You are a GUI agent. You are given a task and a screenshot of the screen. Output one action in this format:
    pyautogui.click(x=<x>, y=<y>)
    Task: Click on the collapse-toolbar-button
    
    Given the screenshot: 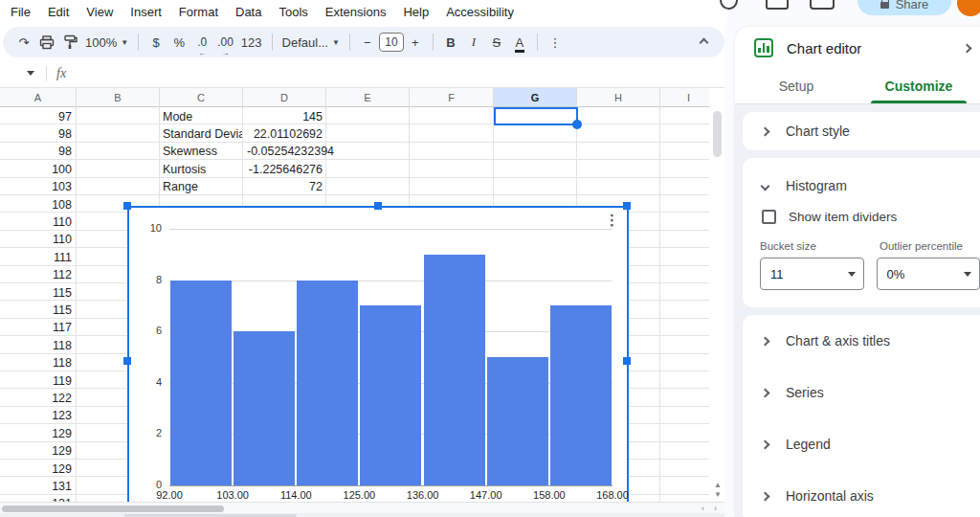 What is the action you would take?
    pyautogui.click(x=703, y=42)
    